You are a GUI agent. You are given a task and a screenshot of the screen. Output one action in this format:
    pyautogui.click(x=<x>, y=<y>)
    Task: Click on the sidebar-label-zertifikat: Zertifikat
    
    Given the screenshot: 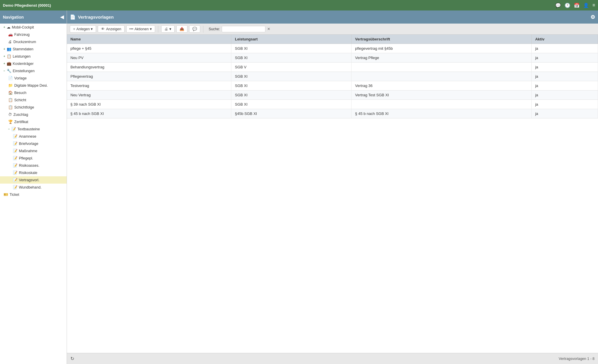 What is the action you would take?
    pyautogui.click(x=21, y=122)
    